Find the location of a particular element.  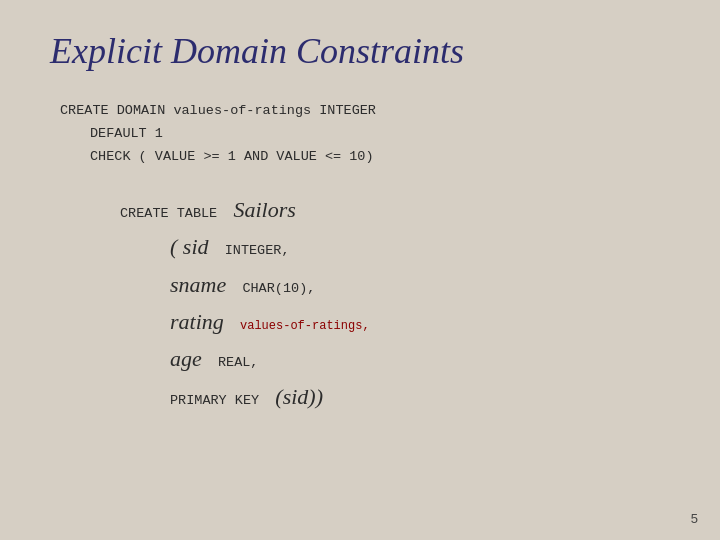

check-keyword: CHECK is located at coordinates (110, 156).